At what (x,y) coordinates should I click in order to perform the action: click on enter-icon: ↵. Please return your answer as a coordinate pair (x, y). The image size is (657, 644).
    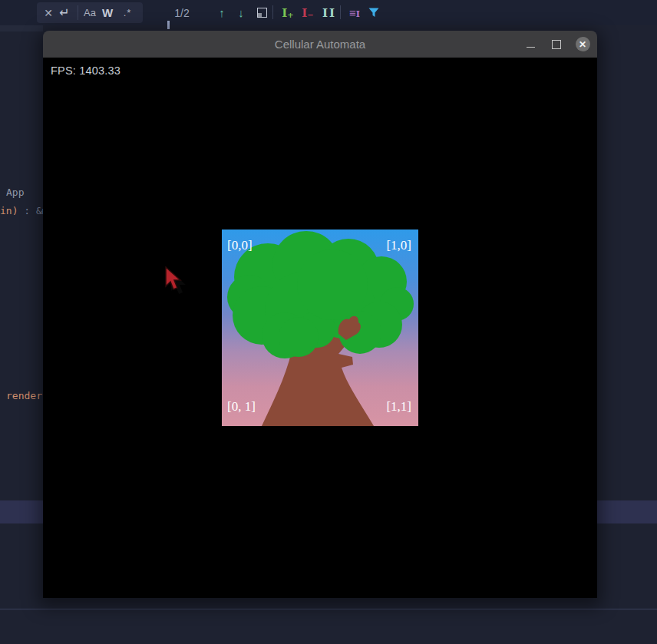
    Looking at the image, I should click on (64, 12).